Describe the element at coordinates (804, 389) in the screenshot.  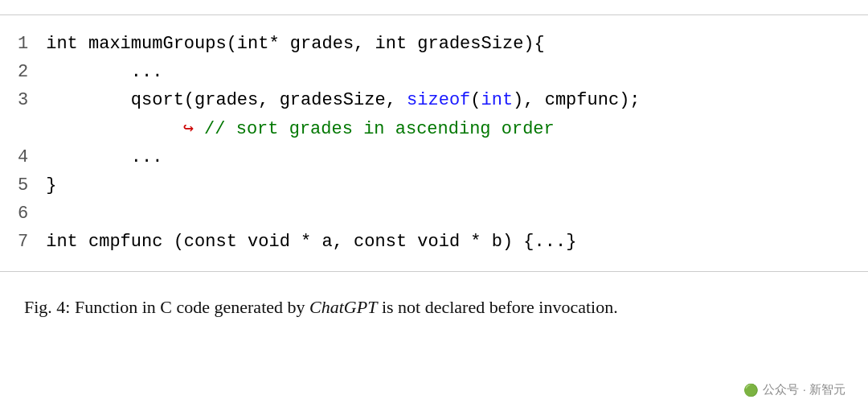
I see `watermark-text: 公众号 · 新智元` at that location.